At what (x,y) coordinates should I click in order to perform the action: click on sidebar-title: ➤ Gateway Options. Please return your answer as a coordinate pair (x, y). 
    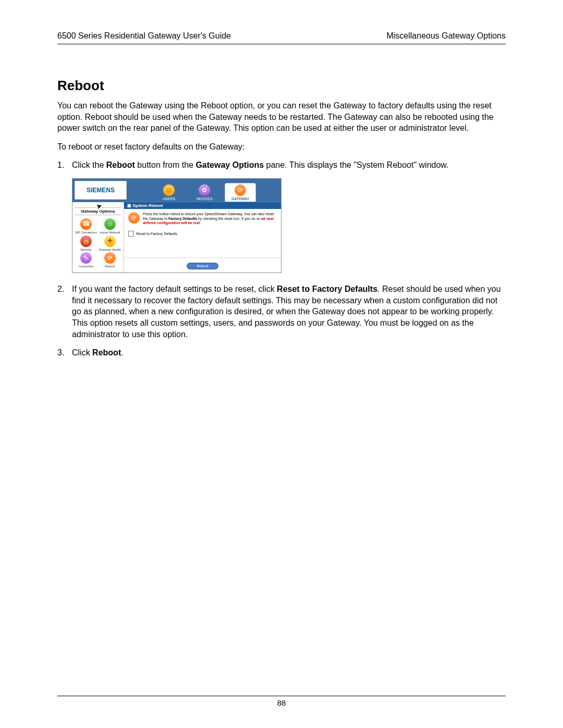
    Looking at the image, I should click on (98, 212).